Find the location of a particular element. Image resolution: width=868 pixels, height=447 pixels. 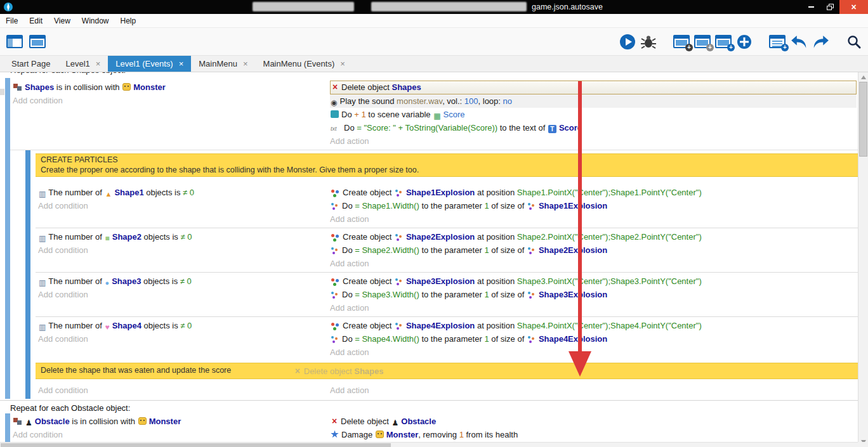

condition-line: ▥The number of ■Shape2 objects is ≠ 0 is located at coordinates (183, 237).